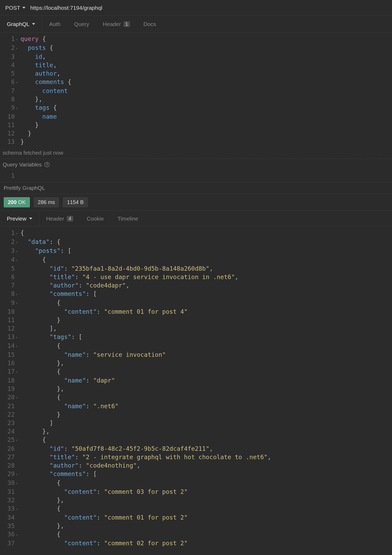  Describe the element at coordinates (8, 57) in the screenshot. I see `gutter-line-number: 3` at that location.